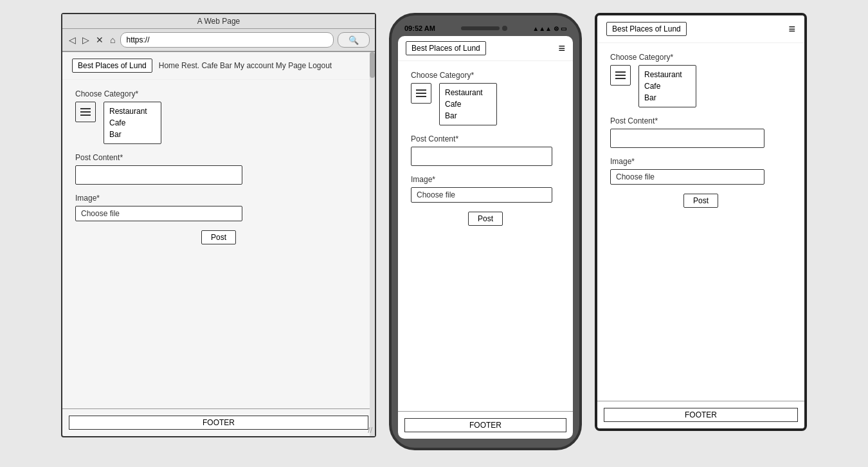  What do you see at coordinates (246, 66) in the screenshot?
I see `desktop-nav-links: Home Rest. Cafe Bar My account My Page L…` at bounding box center [246, 66].